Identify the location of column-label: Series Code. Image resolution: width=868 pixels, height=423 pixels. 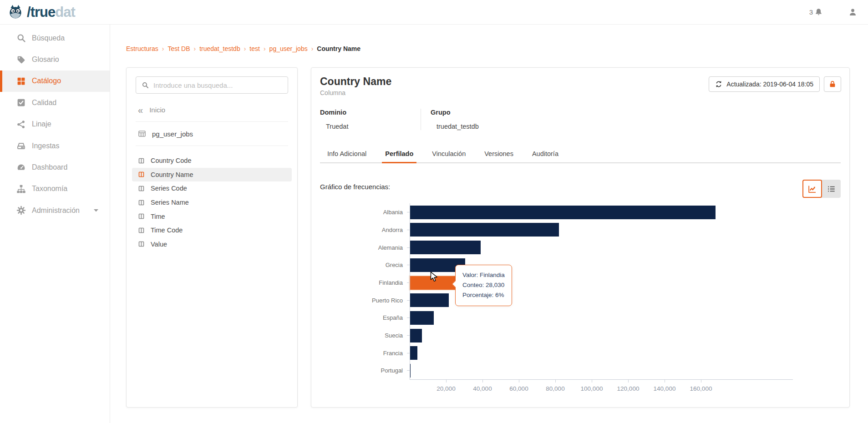
(169, 188).